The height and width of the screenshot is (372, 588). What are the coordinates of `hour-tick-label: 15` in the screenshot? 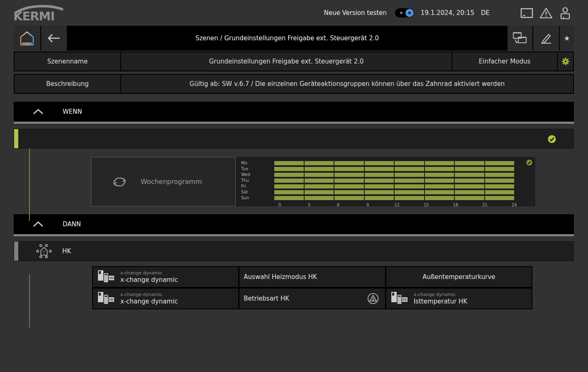 It's located at (427, 205).